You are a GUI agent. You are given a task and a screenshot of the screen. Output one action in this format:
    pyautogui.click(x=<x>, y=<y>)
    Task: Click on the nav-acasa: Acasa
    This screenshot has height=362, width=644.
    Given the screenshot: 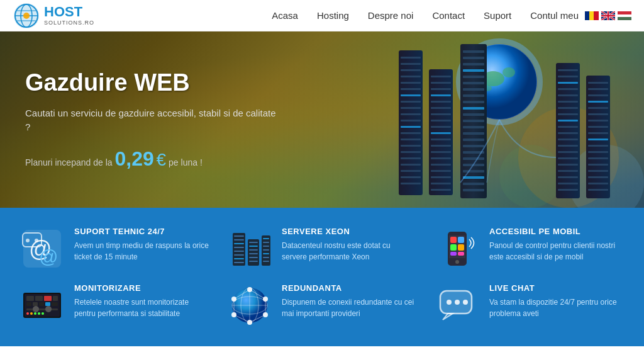 What is the action you would take?
    pyautogui.click(x=285, y=15)
    